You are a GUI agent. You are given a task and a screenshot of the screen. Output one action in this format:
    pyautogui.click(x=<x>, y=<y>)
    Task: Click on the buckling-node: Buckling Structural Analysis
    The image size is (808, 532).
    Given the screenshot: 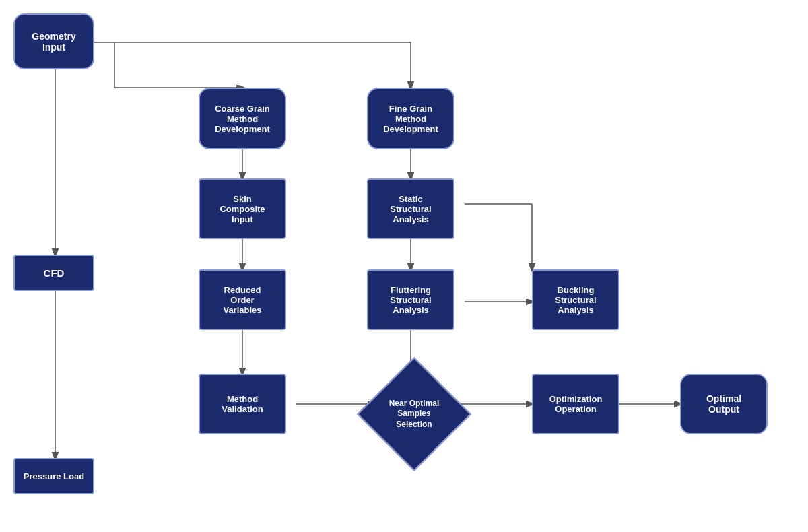 What is the action you would take?
    pyautogui.click(x=576, y=300)
    